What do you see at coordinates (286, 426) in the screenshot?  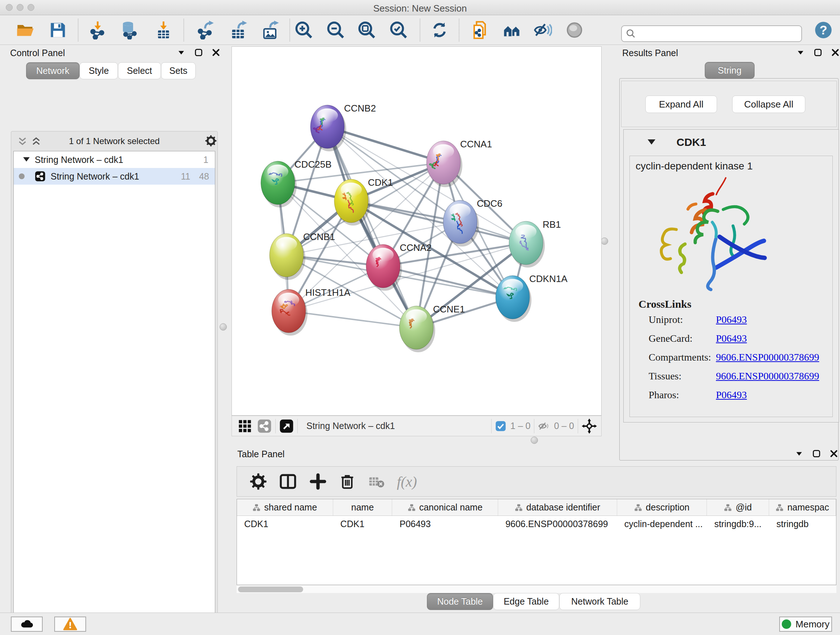 I see `birdseye-view-icon` at bounding box center [286, 426].